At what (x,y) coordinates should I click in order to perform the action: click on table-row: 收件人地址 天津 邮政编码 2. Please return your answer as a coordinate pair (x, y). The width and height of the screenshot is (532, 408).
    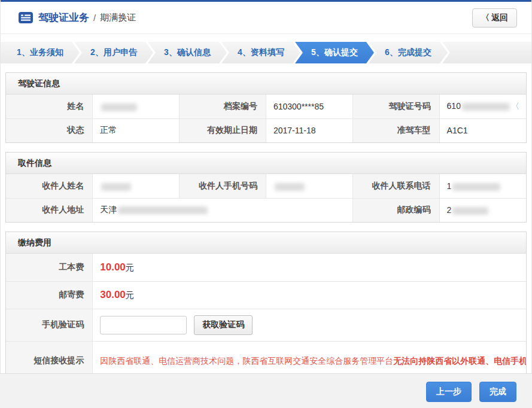
    Looking at the image, I should click on (266, 210).